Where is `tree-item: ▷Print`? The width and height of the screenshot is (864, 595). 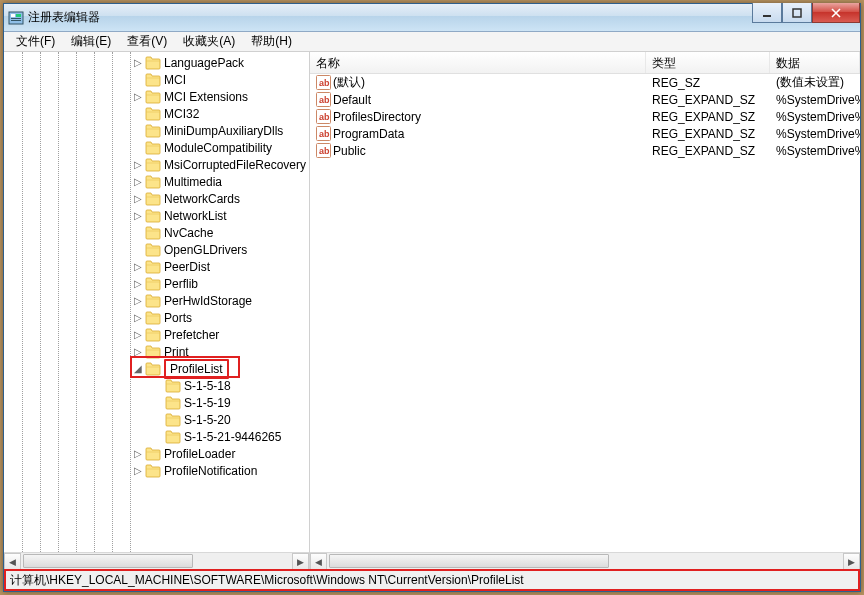 tree-item: ▷Print is located at coordinates (156, 352).